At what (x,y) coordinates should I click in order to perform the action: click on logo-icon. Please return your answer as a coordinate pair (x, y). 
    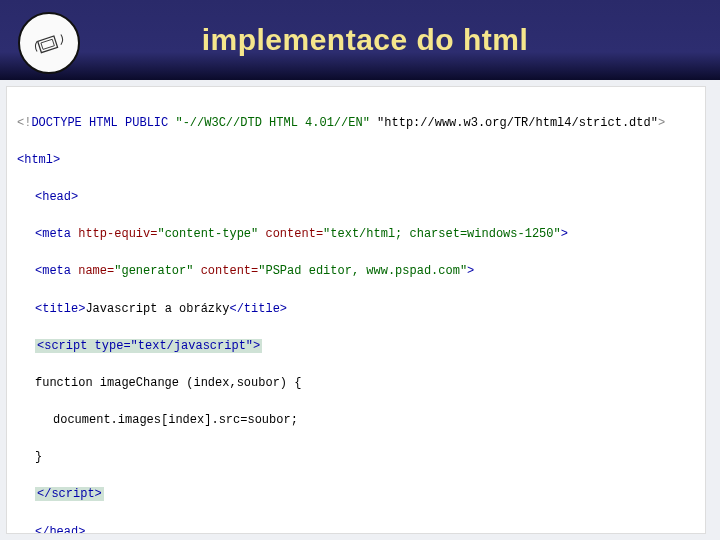
    Looking at the image, I should click on (49, 43).